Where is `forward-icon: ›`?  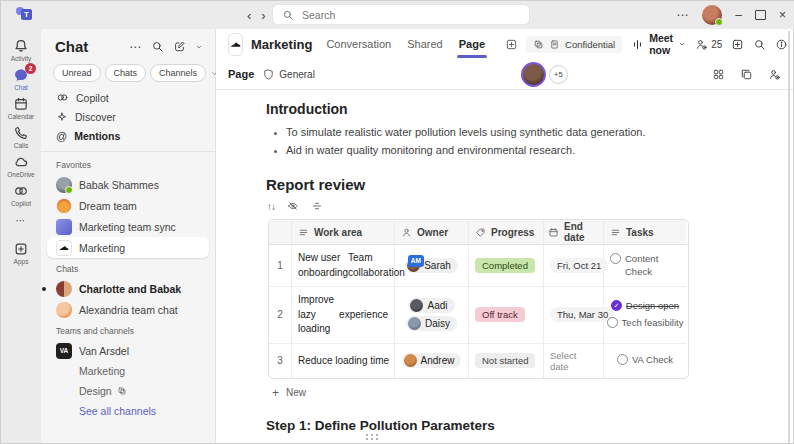
forward-icon: › is located at coordinates (263, 16).